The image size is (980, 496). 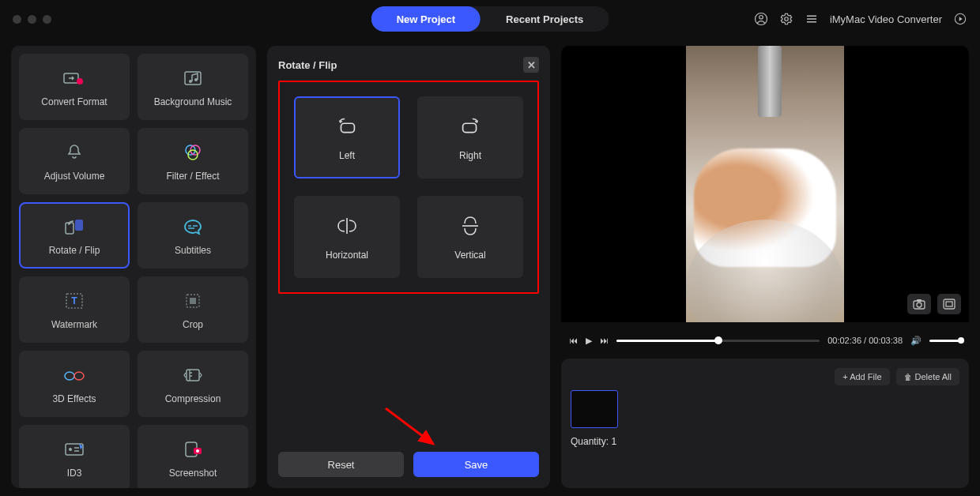 What do you see at coordinates (865, 340) in the screenshot?
I see `time-display: 00:02:36 / 00:03:38` at bounding box center [865, 340].